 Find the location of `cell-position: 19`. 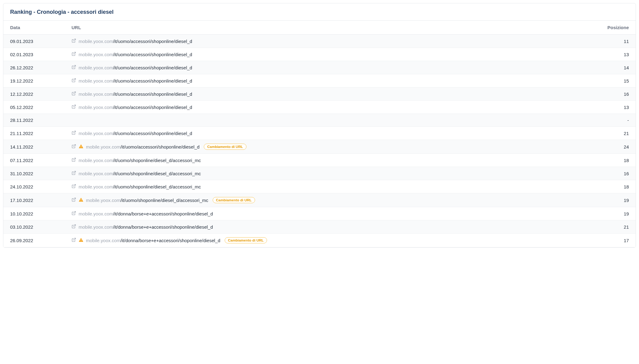

cell-position: 19 is located at coordinates (617, 214).